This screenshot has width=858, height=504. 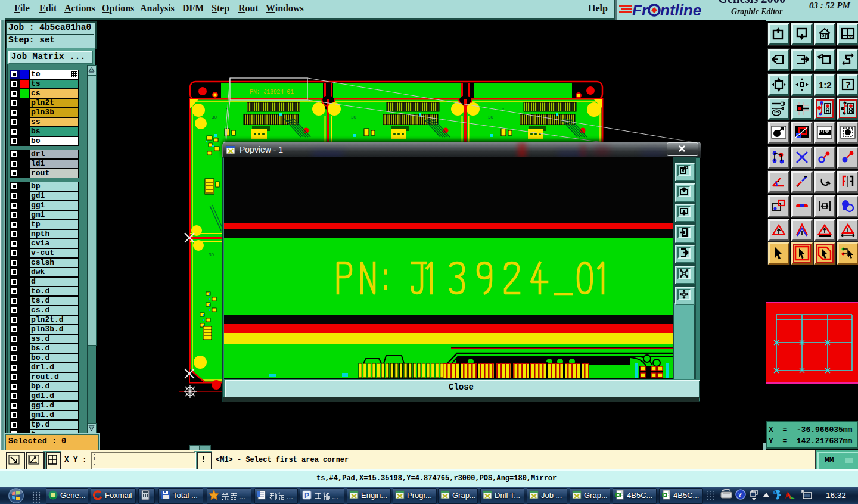 I want to click on svg-text: 1:2, so click(x=825, y=85).